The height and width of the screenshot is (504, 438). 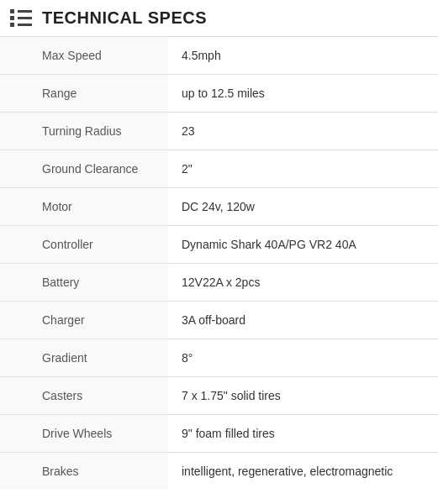 What do you see at coordinates (219, 170) in the screenshot?
I see `table-row: Ground Clearance2"` at bounding box center [219, 170].